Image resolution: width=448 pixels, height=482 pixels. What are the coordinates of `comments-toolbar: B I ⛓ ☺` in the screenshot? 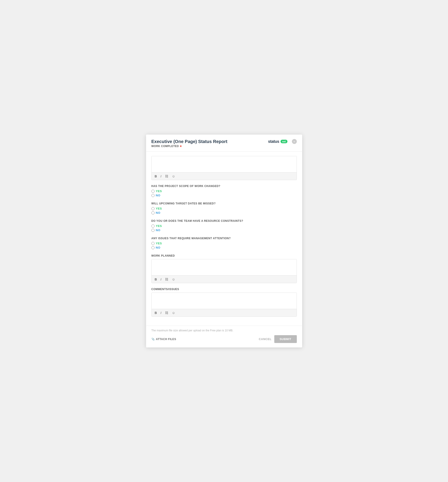 It's located at (224, 313).